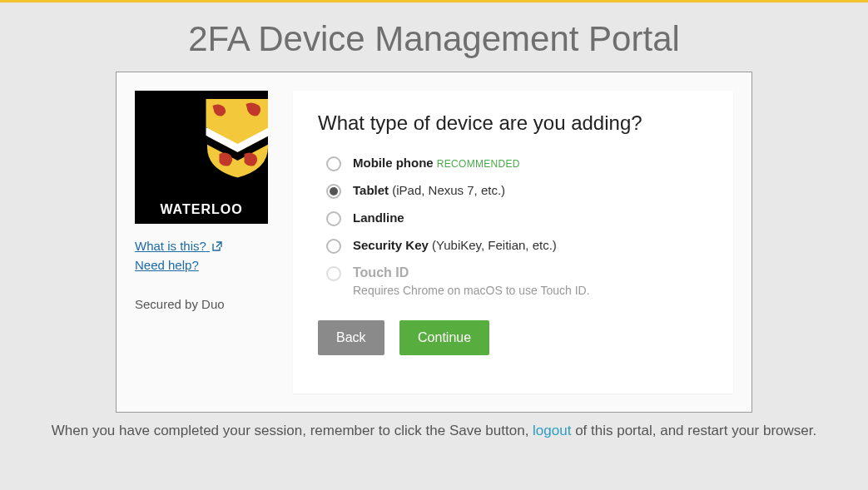 This screenshot has width=868, height=490. I want to click on button-row: Back Continue, so click(513, 338).